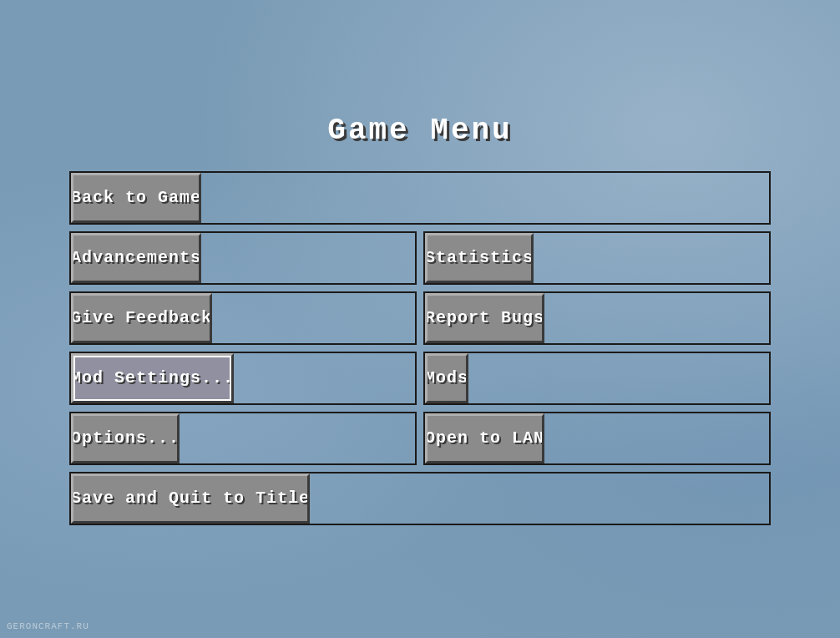 The height and width of the screenshot is (638, 840). I want to click on report-bugs-button: Report Bugs, so click(484, 318).